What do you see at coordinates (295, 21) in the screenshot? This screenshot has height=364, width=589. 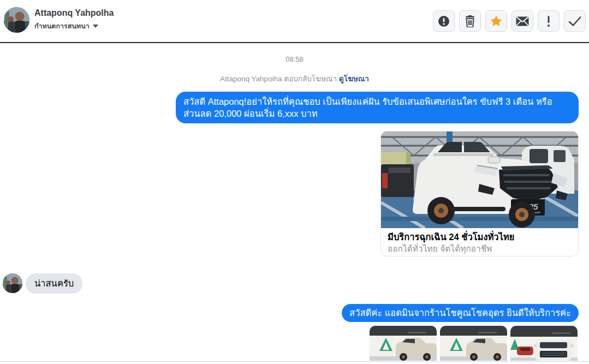 I see `conversation-header: Attaponq Yahpolha กำหนดการสนทนา` at bounding box center [295, 21].